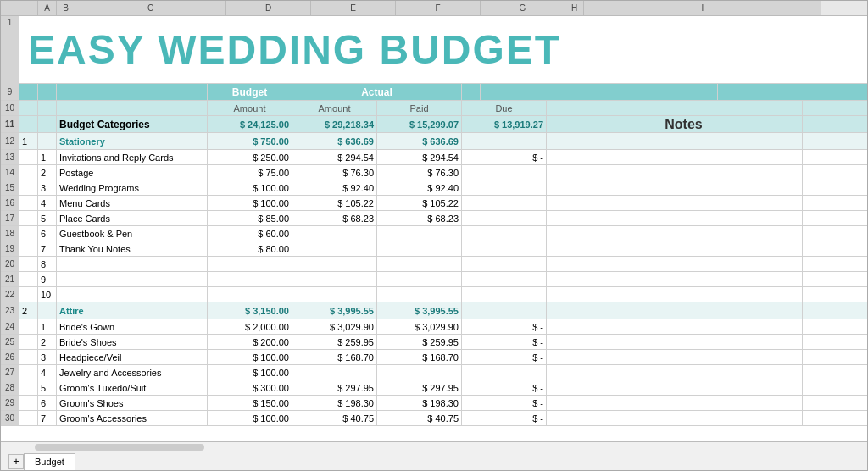 The width and height of the screenshot is (868, 471). What do you see at coordinates (335, 403) in the screenshot?
I see `cell-actual: $ 198.30` at bounding box center [335, 403].